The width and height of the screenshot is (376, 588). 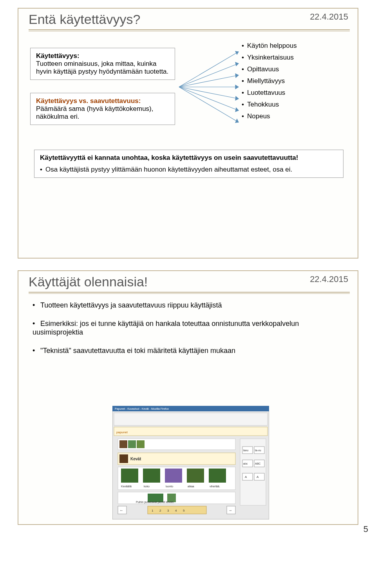 I want to click on word-0: Keväällä, so click(x=126, y=487).